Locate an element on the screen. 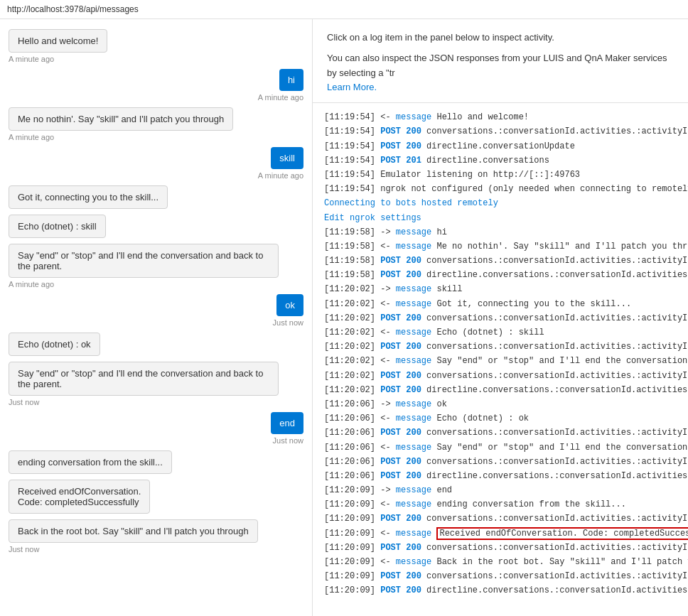 This screenshot has height=616, width=688. chat-message-bot: Say "end" or "stop" and I'll end the con… is located at coordinates (156, 266).